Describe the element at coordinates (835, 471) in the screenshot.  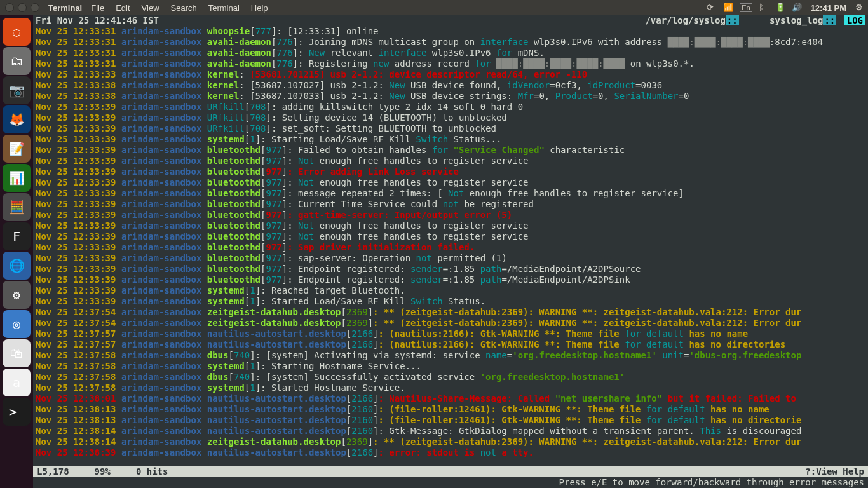
I see `status-help: ?:View Help` at that location.